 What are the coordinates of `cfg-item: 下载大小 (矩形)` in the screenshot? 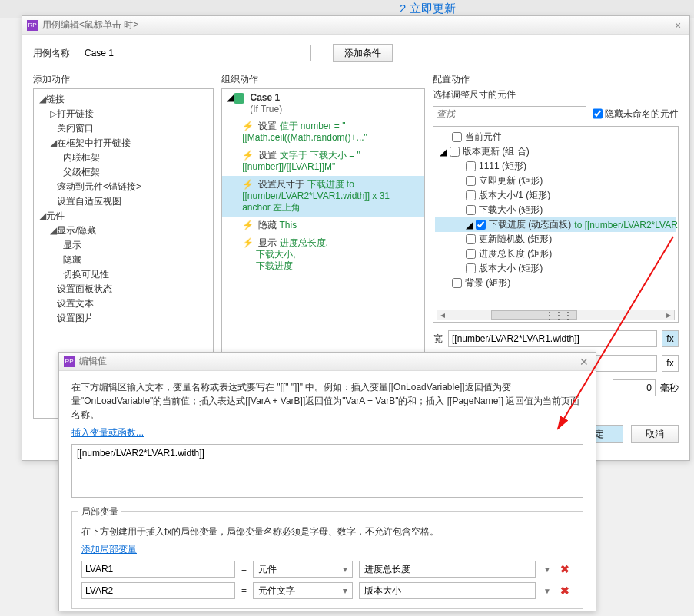 It's located at (556, 210).